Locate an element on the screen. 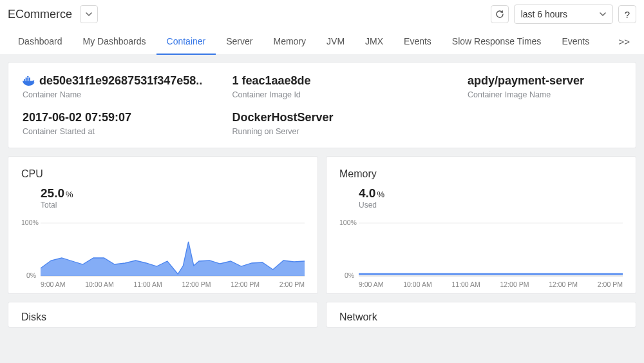  running-on-server-label: Running on Server is located at coordinates (337, 132).